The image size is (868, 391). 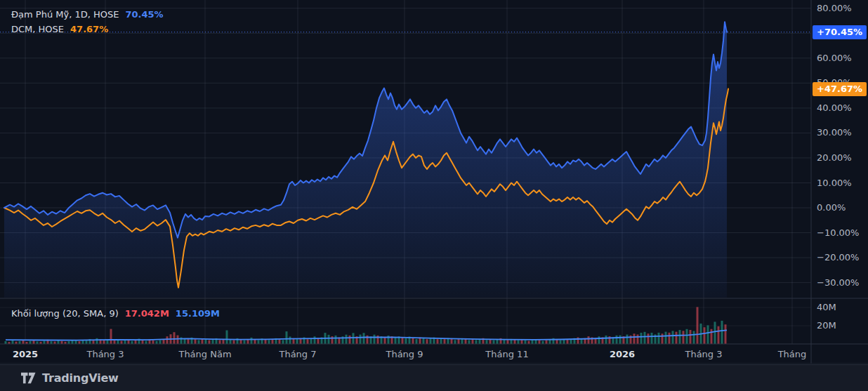 What do you see at coordinates (25, 354) in the screenshot?
I see `time-scale-tick: 2025` at bounding box center [25, 354].